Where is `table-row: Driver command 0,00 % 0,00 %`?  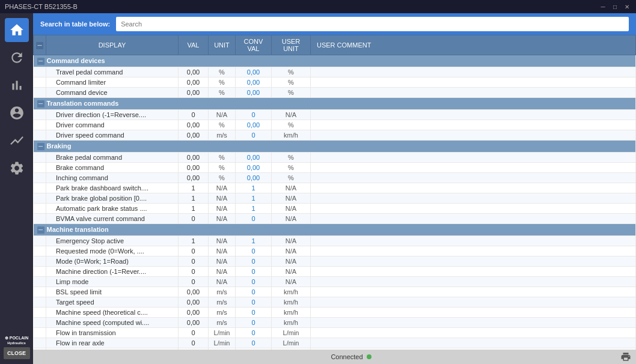 table-row: Driver command 0,00 % 0,00 % is located at coordinates (335, 125).